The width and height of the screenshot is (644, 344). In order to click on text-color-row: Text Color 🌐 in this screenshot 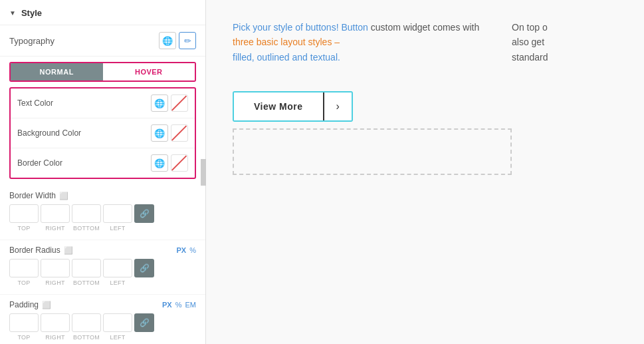, I will do `click(102, 104)`.